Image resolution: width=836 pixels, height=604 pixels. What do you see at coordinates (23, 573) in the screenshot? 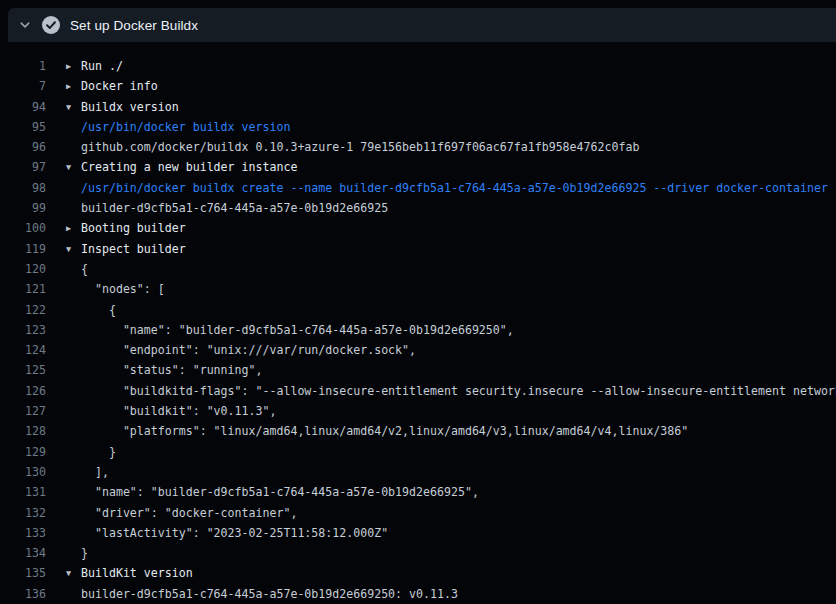
I see `line-number: 135` at bounding box center [23, 573].